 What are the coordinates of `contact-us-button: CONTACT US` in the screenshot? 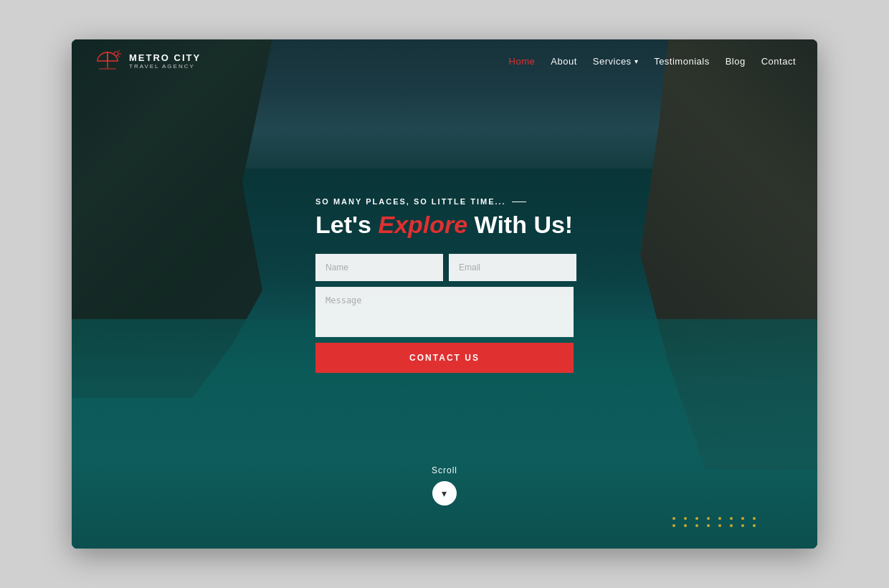 It's located at (444, 358).